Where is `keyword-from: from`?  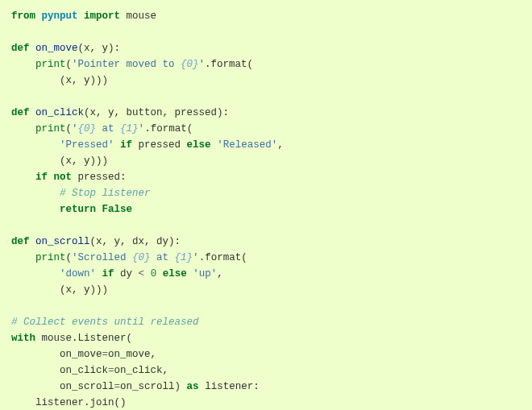 keyword-from: from is located at coordinates (23, 16).